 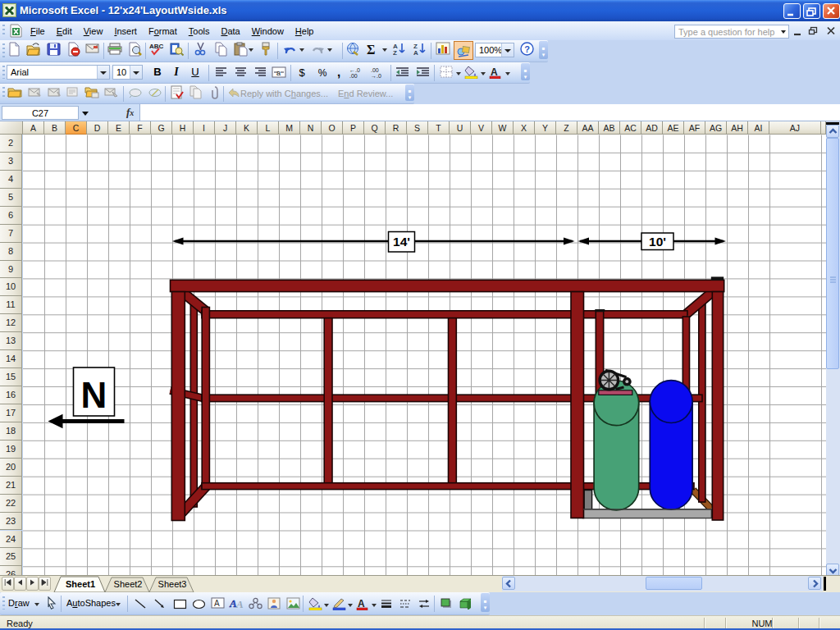 What do you see at coordinates (371, 49) in the screenshot?
I see `svg-text: Σ` at bounding box center [371, 49].